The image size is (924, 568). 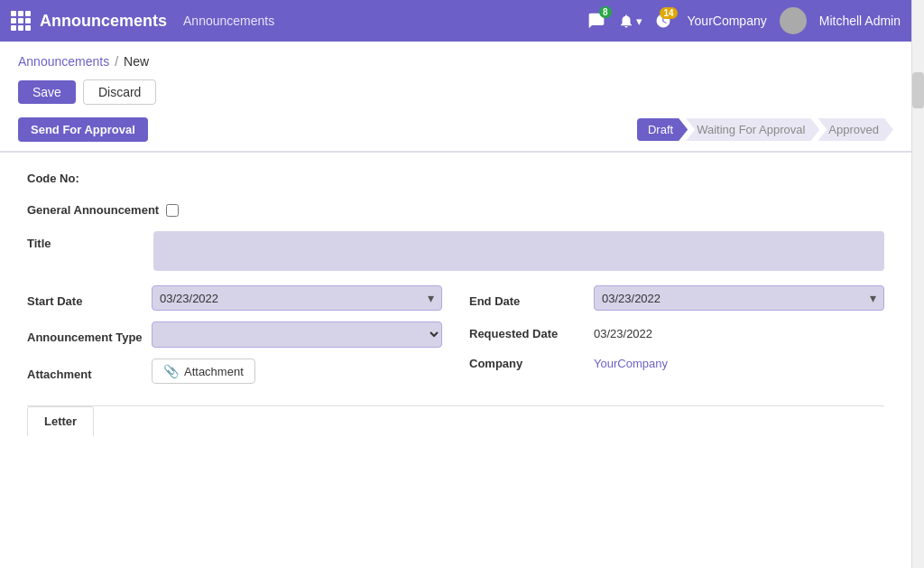 What do you see at coordinates (171, 371) in the screenshot?
I see `paperclip-icon: 📎` at bounding box center [171, 371].